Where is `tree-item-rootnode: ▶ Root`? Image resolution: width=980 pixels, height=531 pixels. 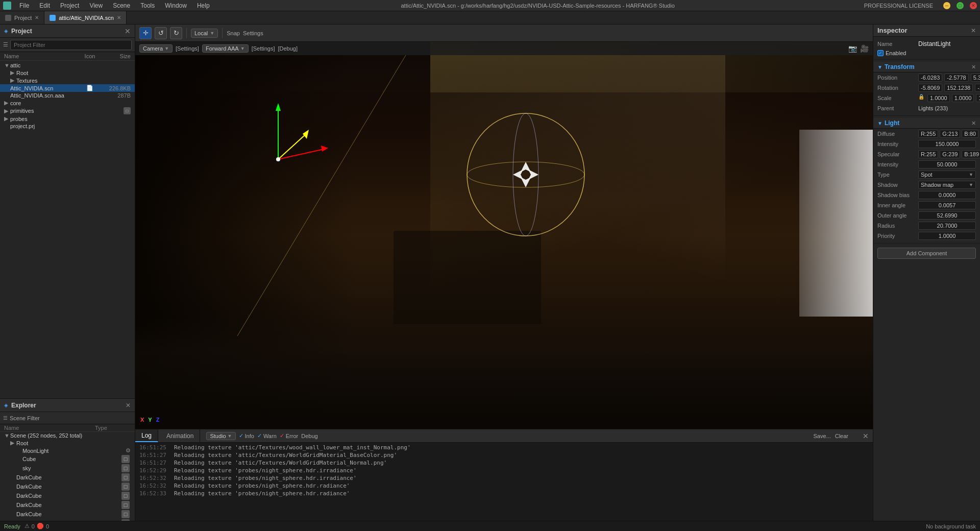
tree-item-rootnode: ▶ Root is located at coordinates (67, 443).